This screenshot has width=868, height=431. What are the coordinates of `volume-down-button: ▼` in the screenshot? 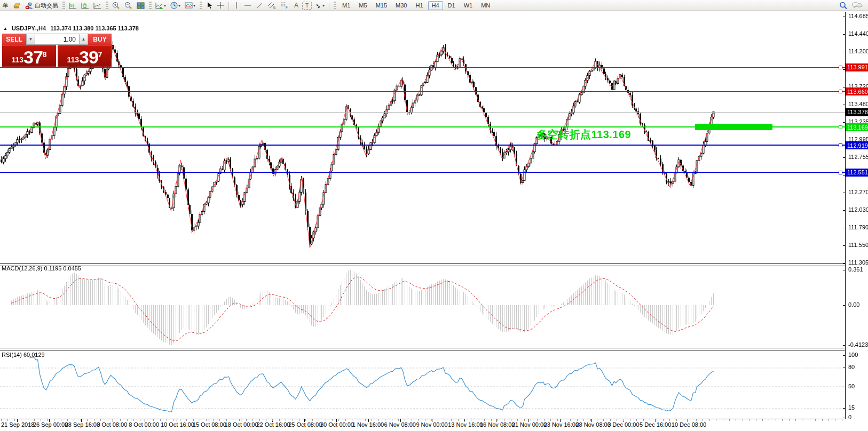 It's located at (31, 39).